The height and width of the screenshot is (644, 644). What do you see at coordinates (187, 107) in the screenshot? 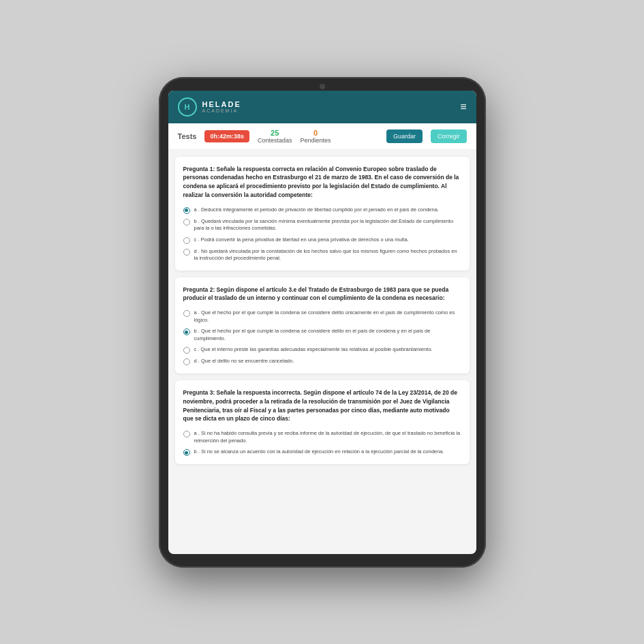
I see `logo-circle: H` at bounding box center [187, 107].